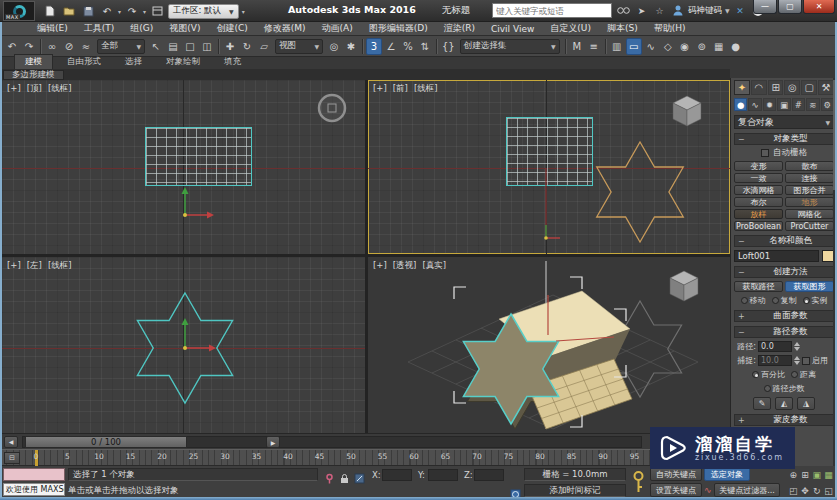 The height and width of the screenshot is (500, 837). Describe the element at coordinates (809, 88) in the screenshot. I see `display-tab-icon: ▢` at that location.